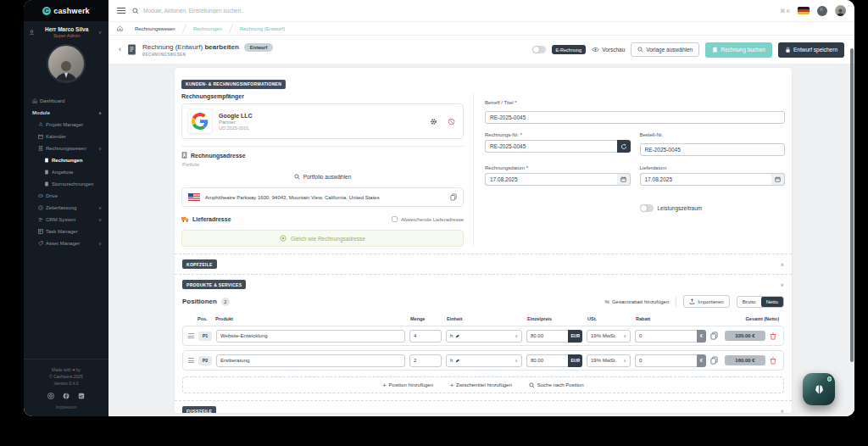 The width and height of the screenshot is (868, 446). I want to click on deviating-address-checkbox, so click(395, 219).